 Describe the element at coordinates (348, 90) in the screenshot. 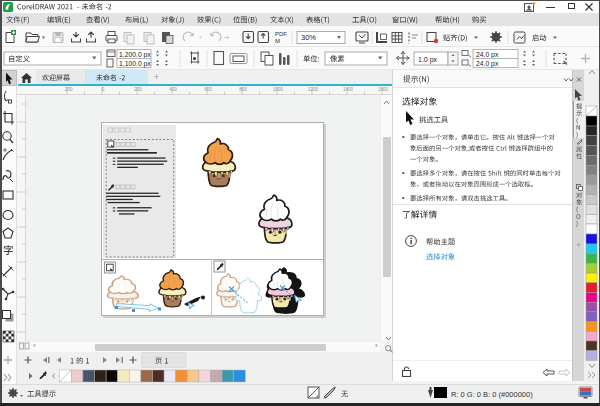

I see `svg-text: 1400` at that location.